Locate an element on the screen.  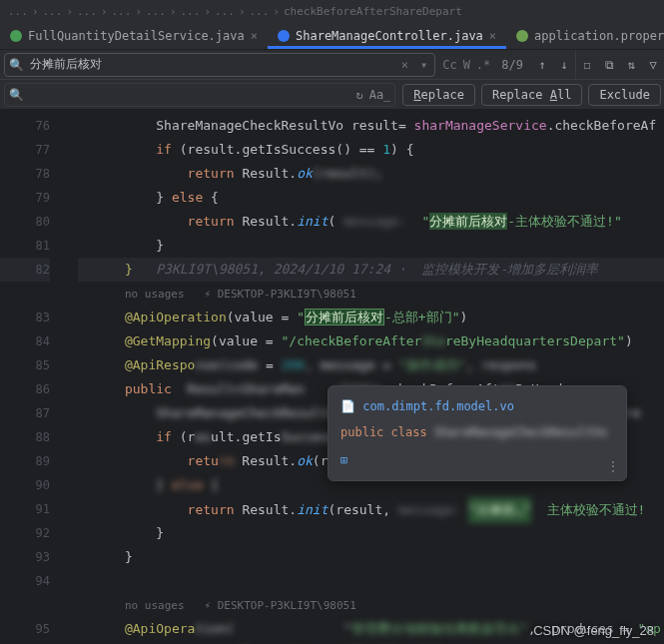
clear-search-icon: × is located at coordinates (405, 65).